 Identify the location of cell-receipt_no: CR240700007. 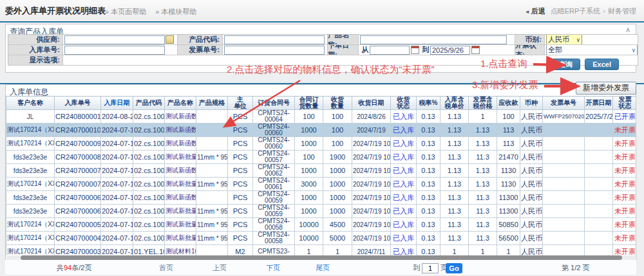
(78, 171).